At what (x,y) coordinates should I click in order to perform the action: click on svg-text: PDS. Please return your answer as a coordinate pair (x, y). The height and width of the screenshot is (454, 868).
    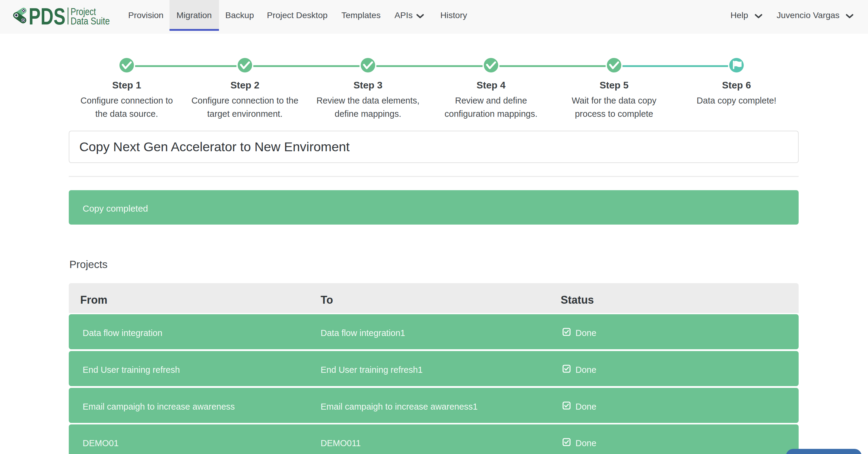
    Looking at the image, I should click on (47, 16).